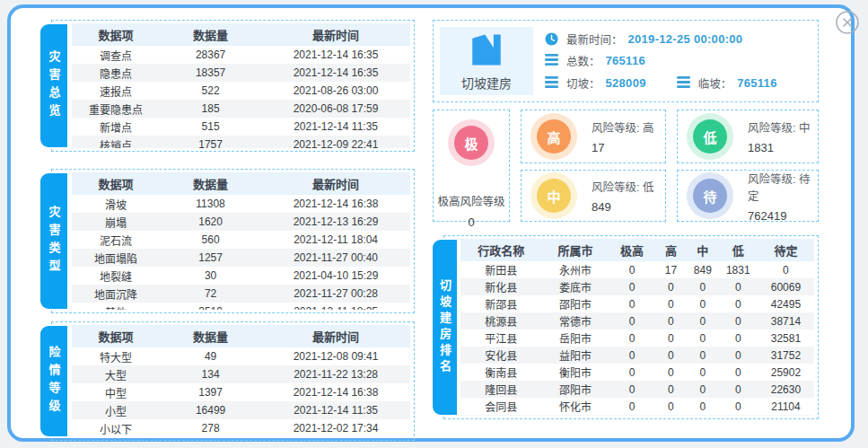 The height and width of the screenshot is (448, 868). What do you see at coordinates (786, 415) in the screenshot?
I see `table-cell: 17665` at bounding box center [786, 415].